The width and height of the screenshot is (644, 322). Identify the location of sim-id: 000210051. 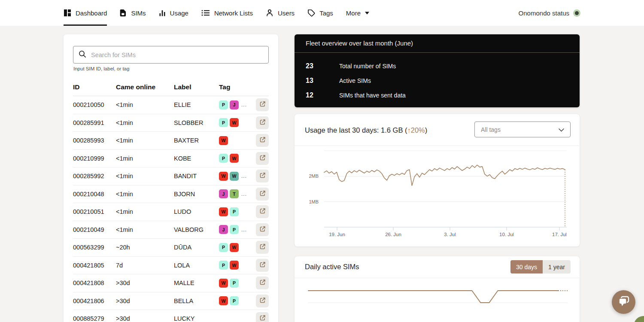
(94, 212).